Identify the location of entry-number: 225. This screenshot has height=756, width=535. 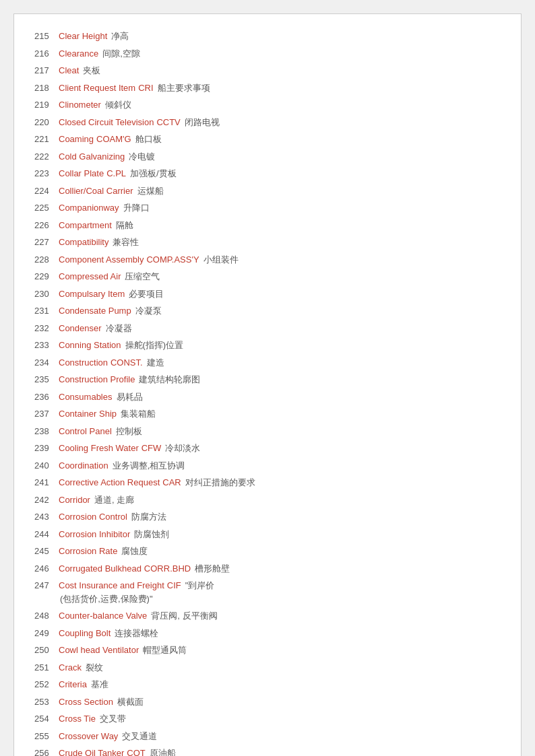
(46, 208).